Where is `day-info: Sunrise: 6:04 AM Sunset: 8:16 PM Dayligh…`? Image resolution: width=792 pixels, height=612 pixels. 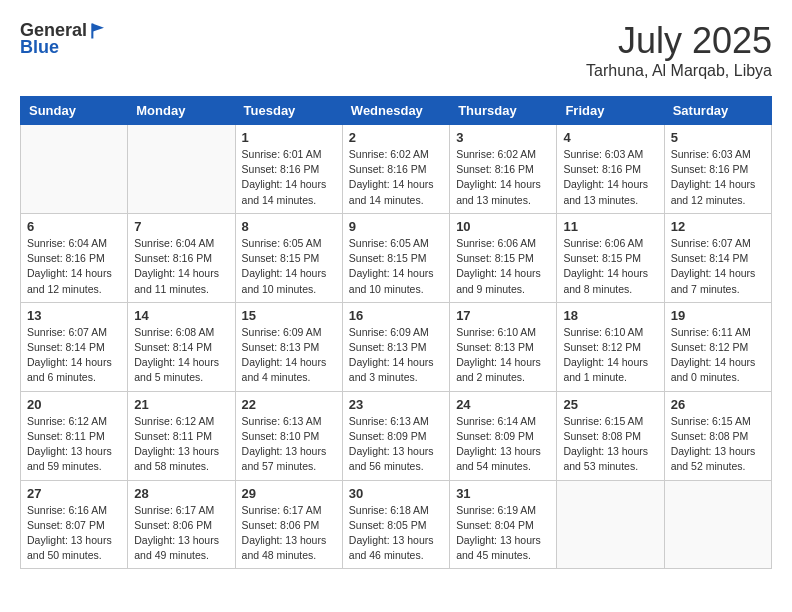
day-info: Sunrise: 6:04 AM Sunset: 8:16 PM Dayligh… is located at coordinates (181, 266).